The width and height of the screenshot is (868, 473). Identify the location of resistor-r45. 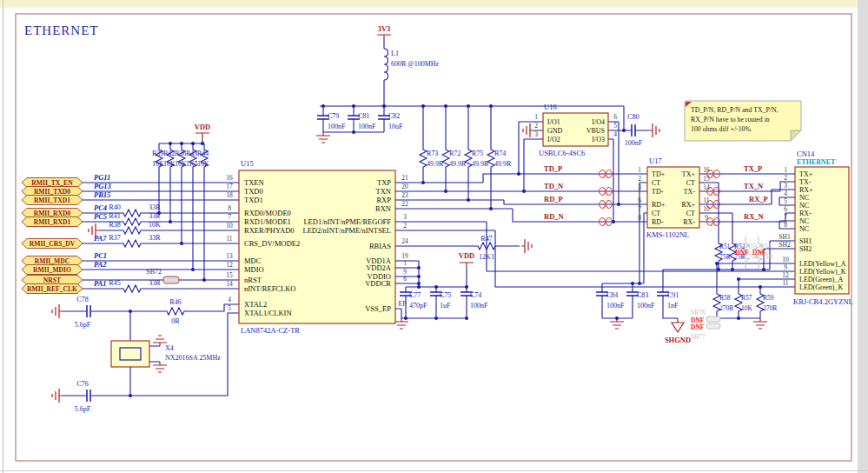
(132, 289).